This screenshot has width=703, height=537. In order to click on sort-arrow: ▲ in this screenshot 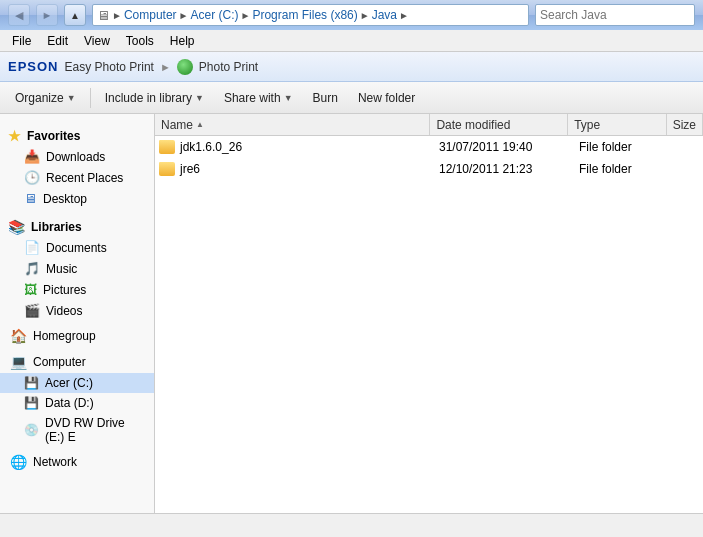, I will do `click(200, 124)`.